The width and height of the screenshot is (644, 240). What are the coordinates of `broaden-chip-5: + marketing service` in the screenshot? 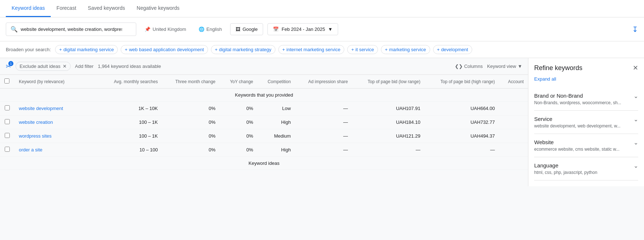 It's located at (405, 49).